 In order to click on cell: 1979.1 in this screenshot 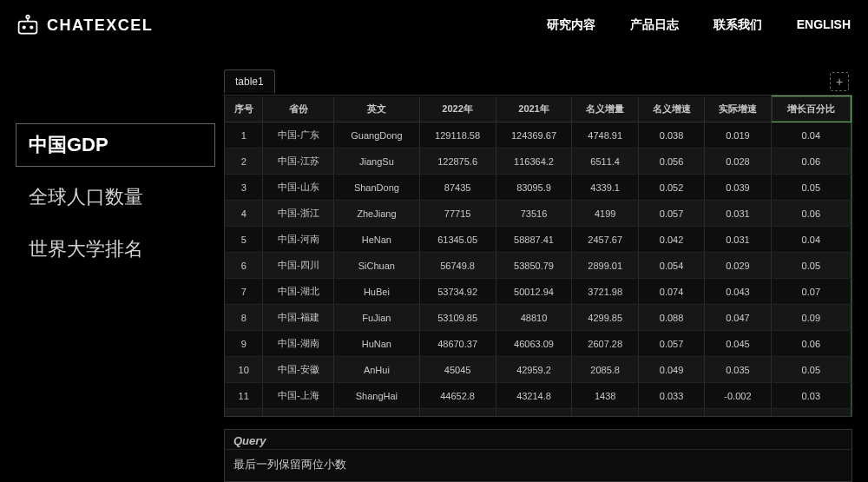, I will do `click(605, 413)`.